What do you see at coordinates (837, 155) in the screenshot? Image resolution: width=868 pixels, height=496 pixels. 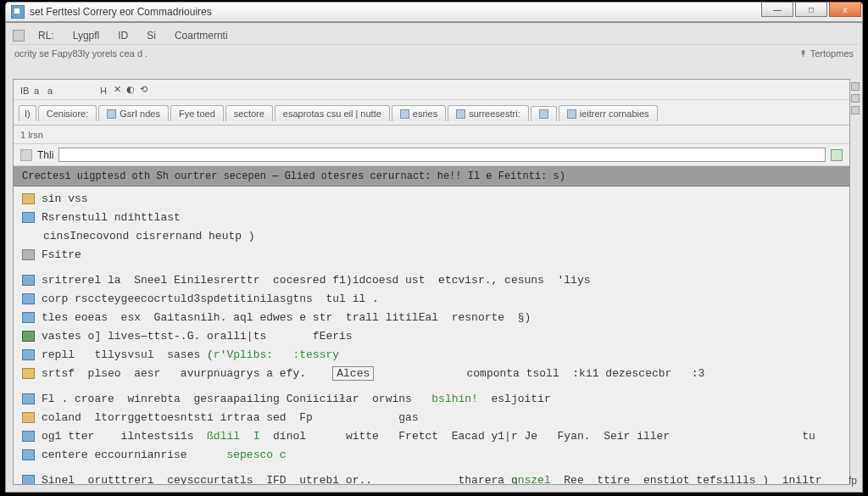 I see `filter-icon` at bounding box center [837, 155].